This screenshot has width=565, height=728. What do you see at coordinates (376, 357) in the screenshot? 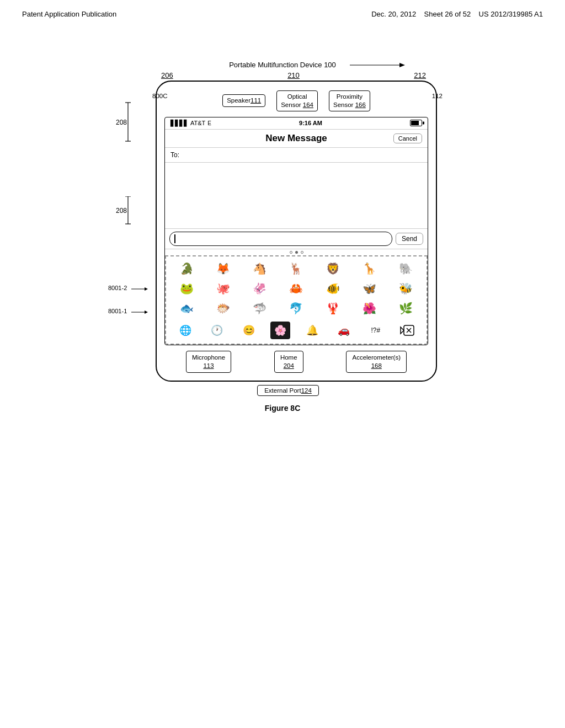
I see `accelerometer-label: Accelerometer(s)` at bounding box center [376, 357].